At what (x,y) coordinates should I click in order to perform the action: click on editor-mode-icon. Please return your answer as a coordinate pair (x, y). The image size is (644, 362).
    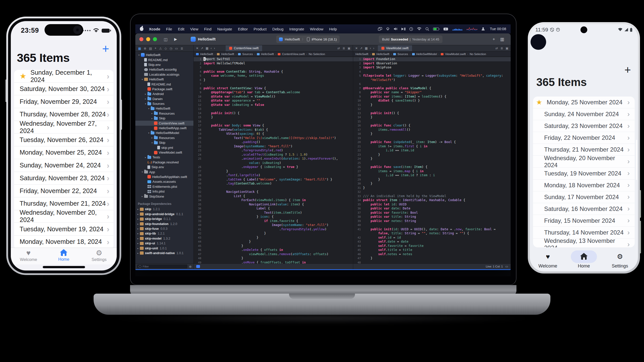
    Looking at the image, I should click on (198, 266).